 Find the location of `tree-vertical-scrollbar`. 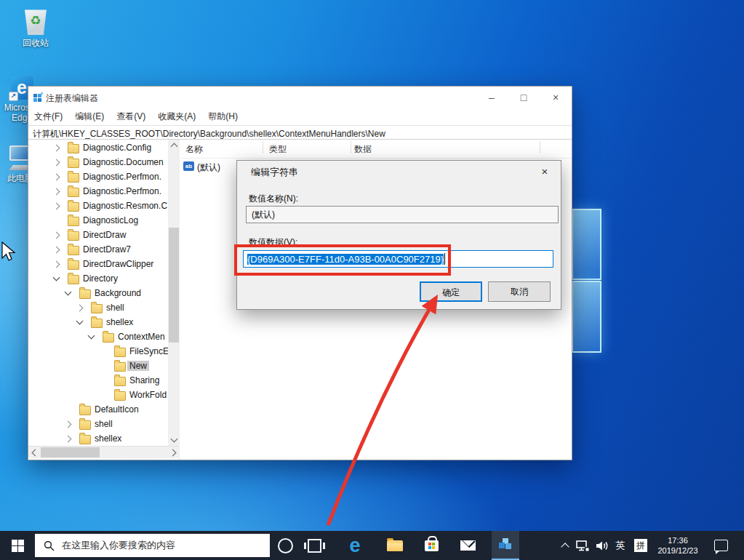

tree-vertical-scrollbar is located at coordinates (174, 292).